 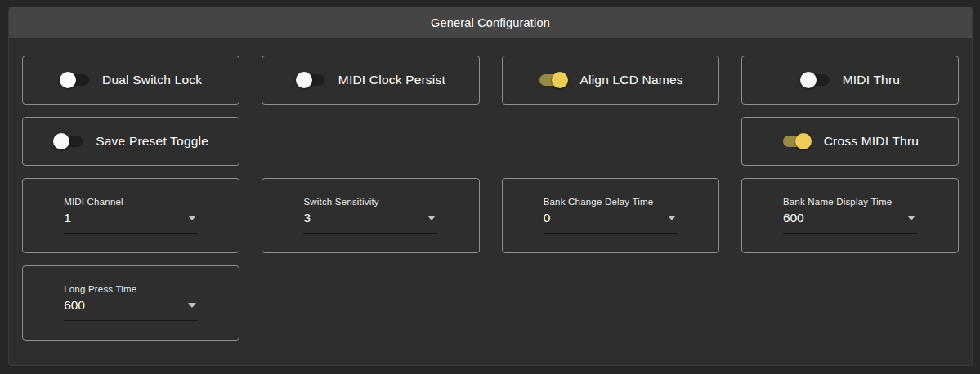 What do you see at coordinates (307, 218) in the screenshot?
I see `select-value: 3` at bounding box center [307, 218].